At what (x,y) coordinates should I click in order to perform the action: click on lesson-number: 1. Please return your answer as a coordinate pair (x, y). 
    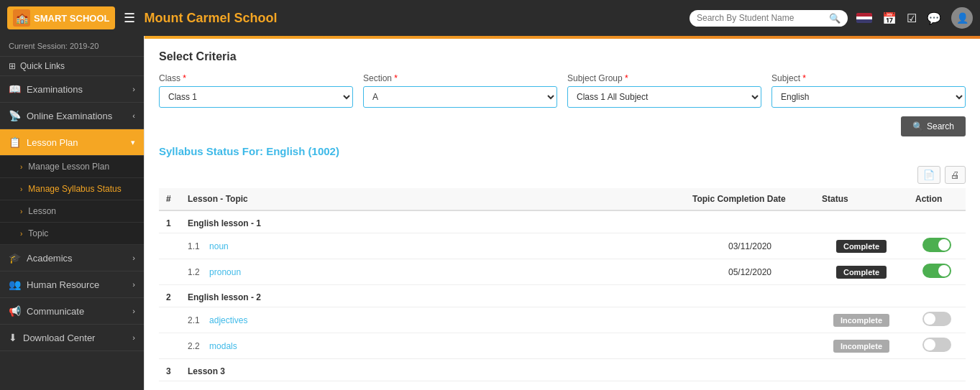
    Looking at the image, I should click on (170, 222).